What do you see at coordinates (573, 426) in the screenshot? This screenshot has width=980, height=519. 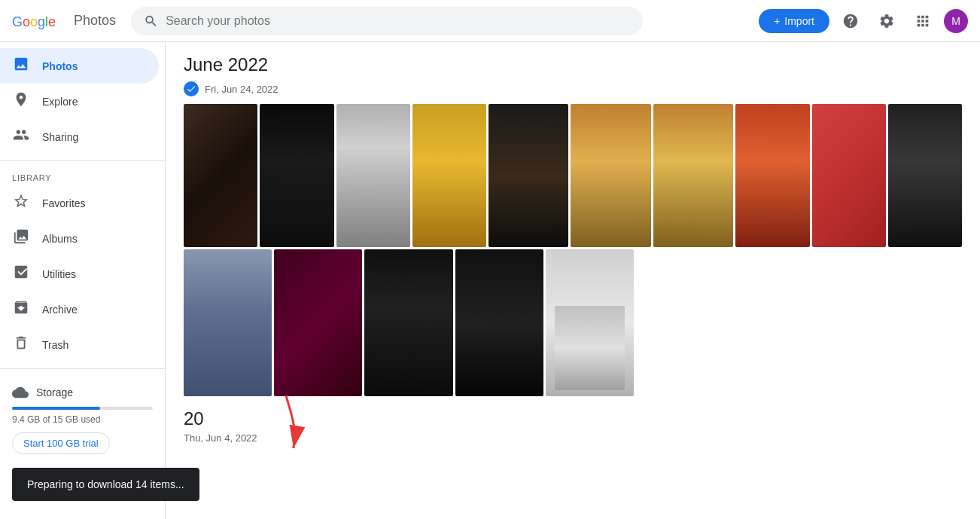 I see `next-section: 20 Thu, Jun 4, 2022` at bounding box center [573, 426].